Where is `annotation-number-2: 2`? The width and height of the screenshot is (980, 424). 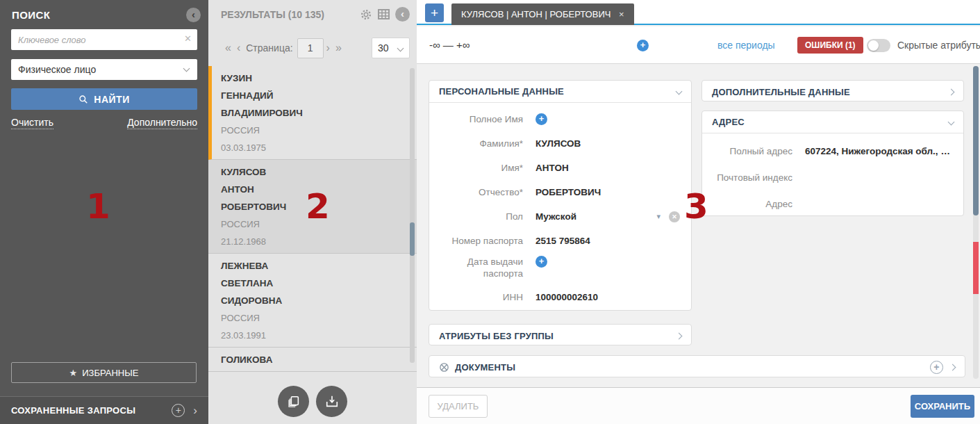
annotation-number-2: 2 is located at coordinates (318, 206).